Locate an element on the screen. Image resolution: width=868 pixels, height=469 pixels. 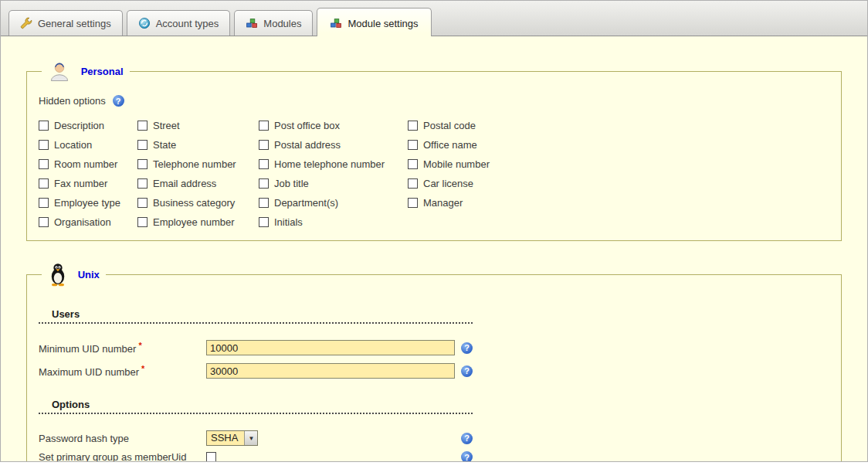
hidden-options-label: Hidden options is located at coordinates (73, 100).